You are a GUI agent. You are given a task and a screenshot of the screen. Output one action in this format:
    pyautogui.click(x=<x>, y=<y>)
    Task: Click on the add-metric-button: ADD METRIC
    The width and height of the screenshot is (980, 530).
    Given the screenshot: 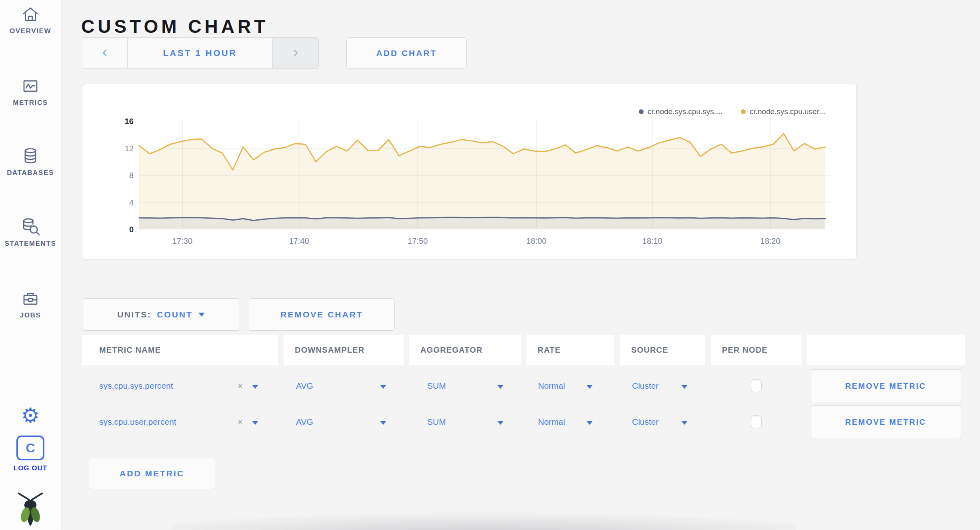 What is the action you would take?
    pyautogui.click(x=152, y=474)
    